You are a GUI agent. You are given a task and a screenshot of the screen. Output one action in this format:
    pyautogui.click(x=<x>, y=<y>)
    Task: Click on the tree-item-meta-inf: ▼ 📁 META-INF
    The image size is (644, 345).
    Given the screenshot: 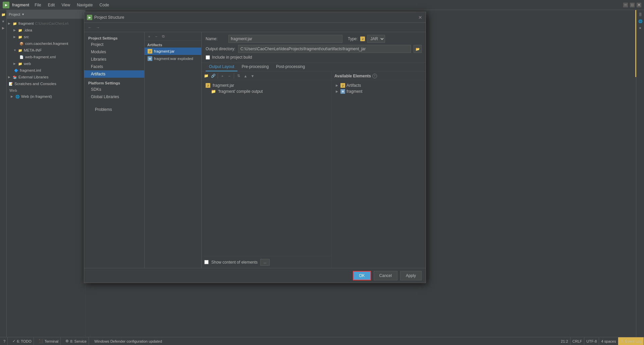 What is the action you would take?
    pyautogui.click(x=46, y=50)
    